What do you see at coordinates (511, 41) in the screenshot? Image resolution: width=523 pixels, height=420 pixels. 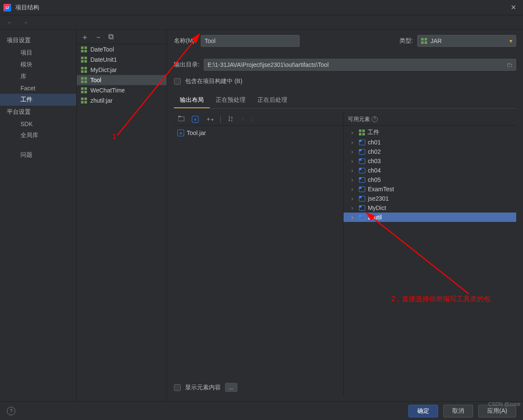 I see `chevron-down-icon: ▾` at bounding box center [511, 41].